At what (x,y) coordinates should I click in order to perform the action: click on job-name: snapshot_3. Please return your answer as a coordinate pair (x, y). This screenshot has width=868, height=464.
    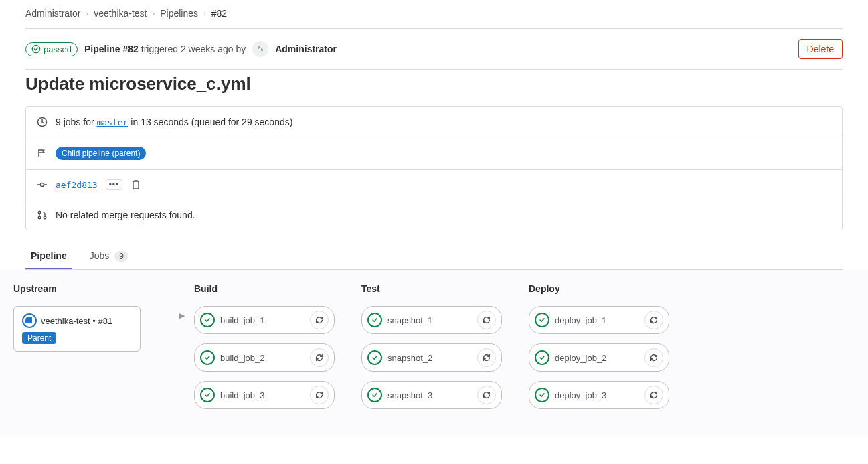
    Looking at the image, I should click on (430, 395).